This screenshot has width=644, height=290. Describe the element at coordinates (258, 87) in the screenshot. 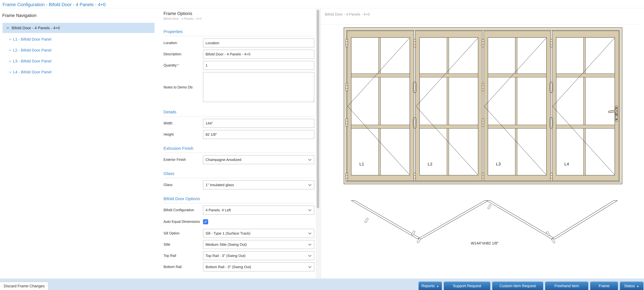

I see `notes-textarea` at that location.